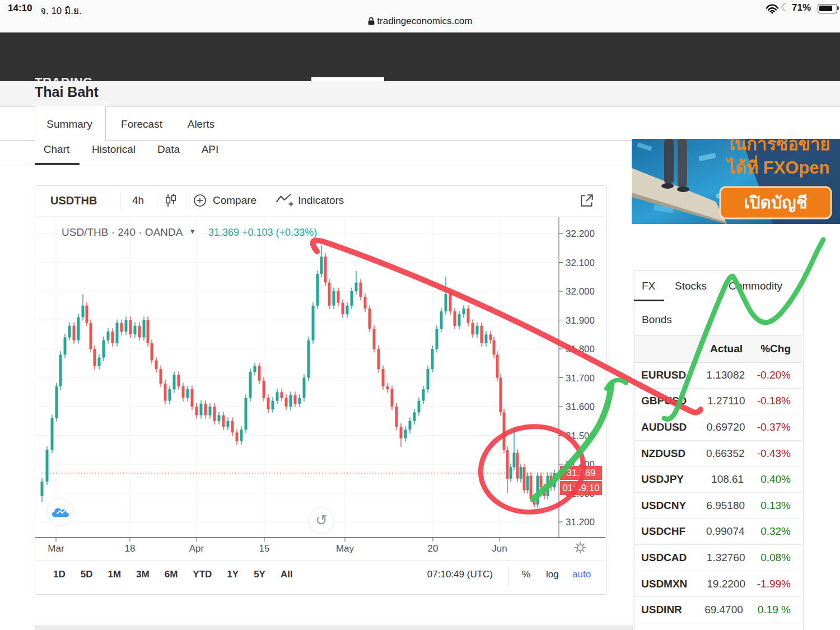  What do you see at coordinates (777, 166) in the screenshot?
I see `ad-line2: ได้ที่ FXOpen` at bounding box center [777, 166].